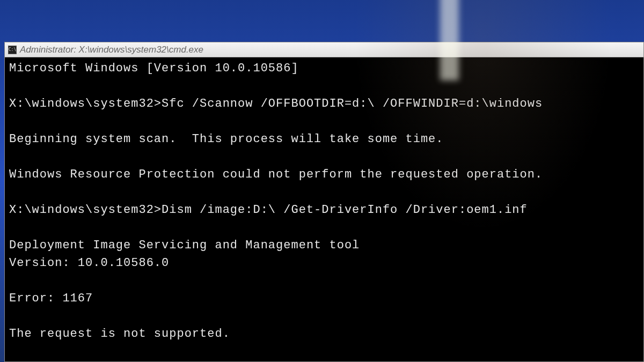 This screenshot has height=362, width=644. I want to click on cmd-icon: C:\, so click(12, 50).